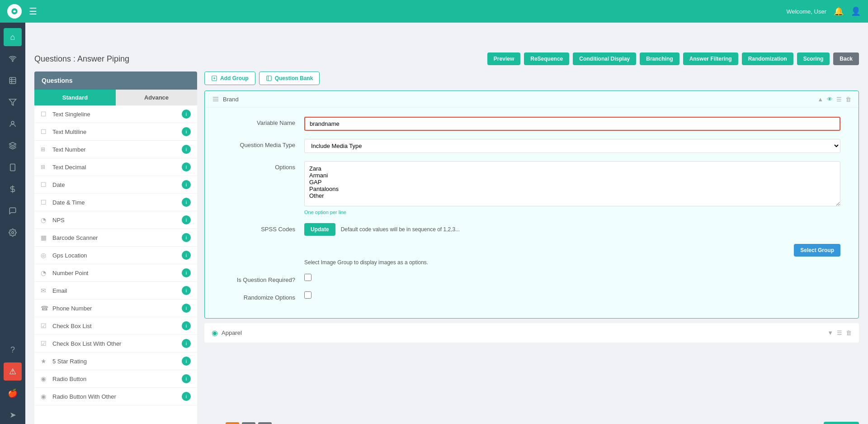  What do you see at coordinates (45, 149) in the screenshot?
I see `text-number-icon: ⊞` at bounding box center [45, 149].